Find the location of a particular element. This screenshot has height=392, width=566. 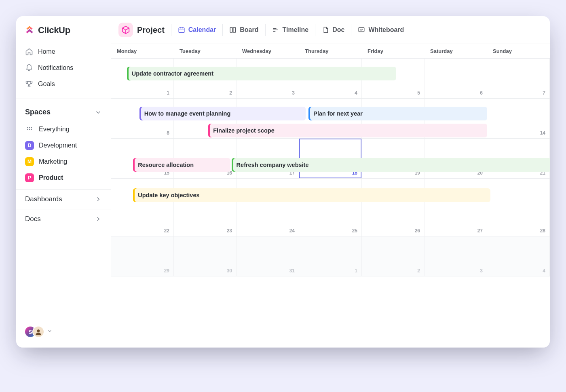

space-label: Development is located at coordinates (58, 145).